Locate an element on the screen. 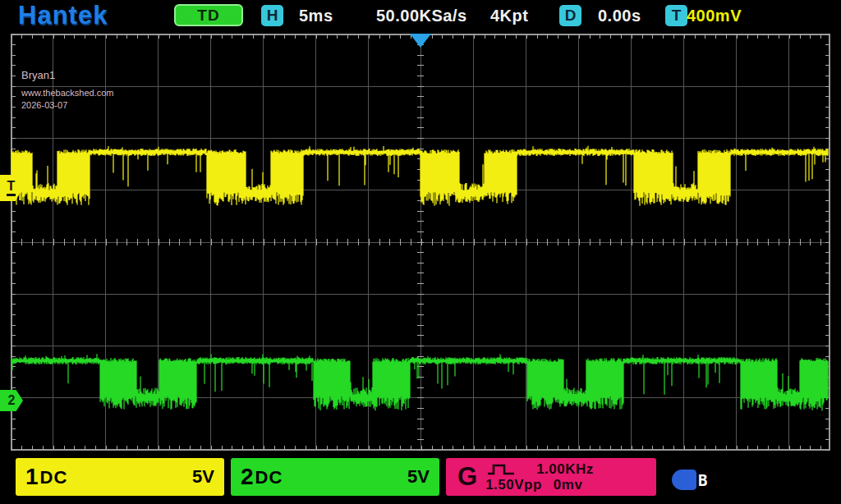 This screenshot has height=504, width=841. ch2-marker-label: 2 is located at coordinates (11, 401).